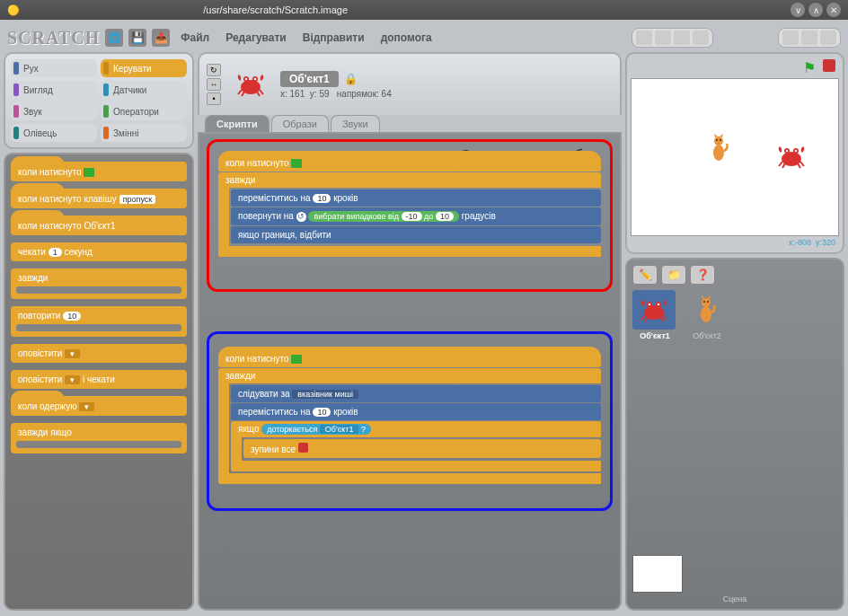 The height and width of the screenshot is (616, 848). I want to click on green-flag-button: ⚑, so click(809, 68).